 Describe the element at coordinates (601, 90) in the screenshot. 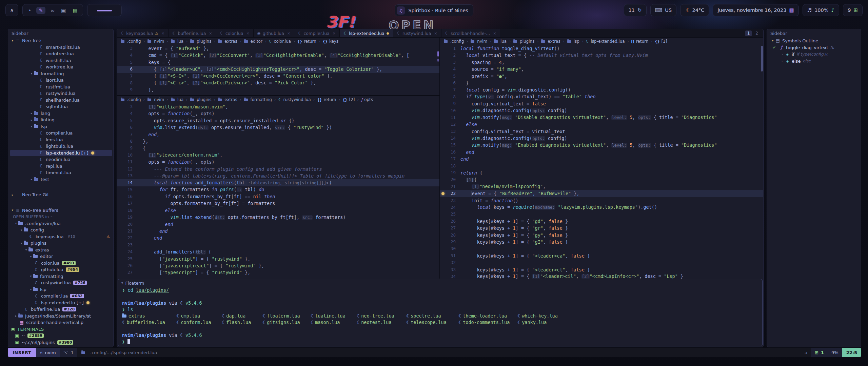

I see `code-line-7: 7 local config = vim.diagnostic.config()` at that location.